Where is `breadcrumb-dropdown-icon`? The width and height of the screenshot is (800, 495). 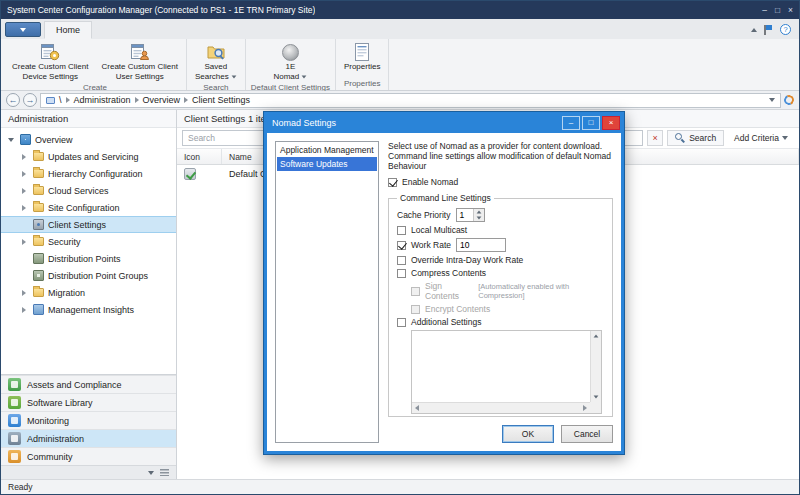 breadcrumb-dropdown-icon is located at coordinates (772, 100).